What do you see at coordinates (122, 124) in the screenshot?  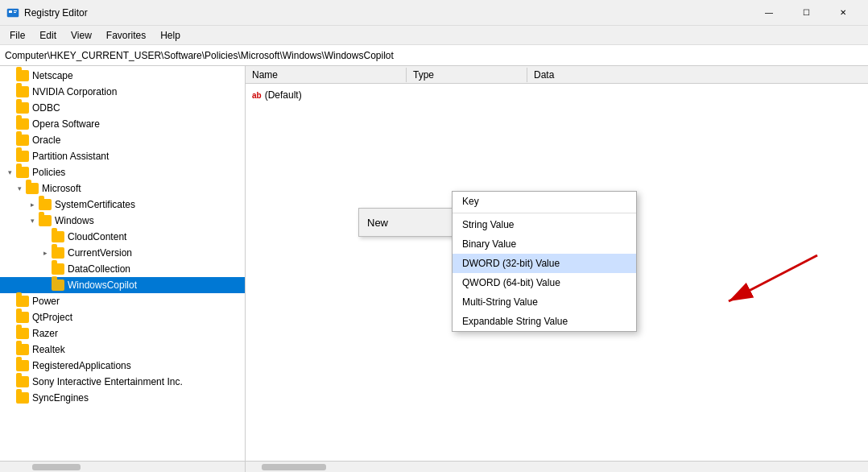 I see `tree-item-opera: Opera Software` at bounding box center [122, 124].